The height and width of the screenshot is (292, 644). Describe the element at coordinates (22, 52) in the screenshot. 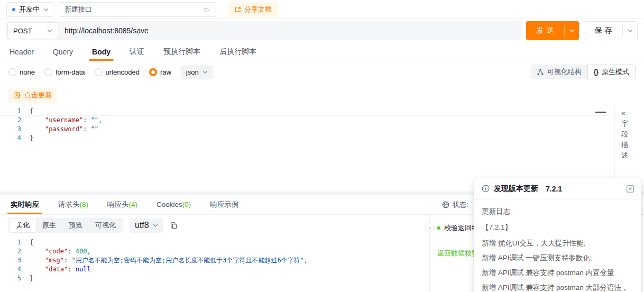

I see `tab-header: Header` at that location.